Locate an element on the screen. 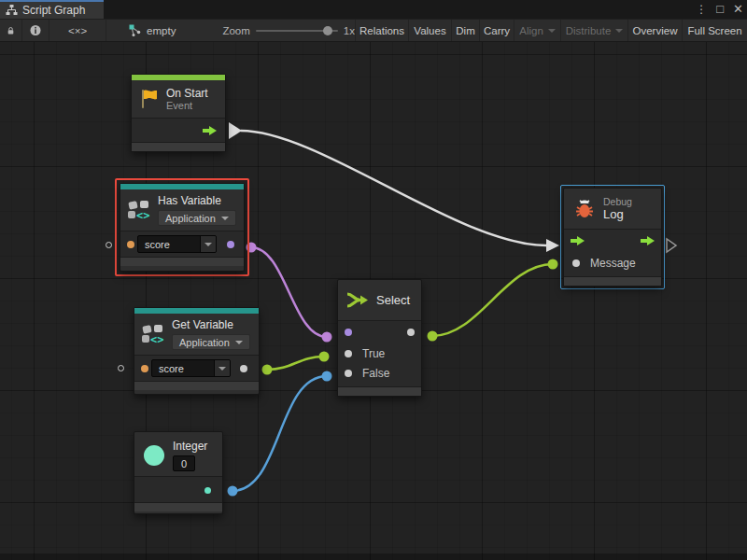 This screenshot has width=747, height=560. node-title: Integer is located at coordinates (190, 446).